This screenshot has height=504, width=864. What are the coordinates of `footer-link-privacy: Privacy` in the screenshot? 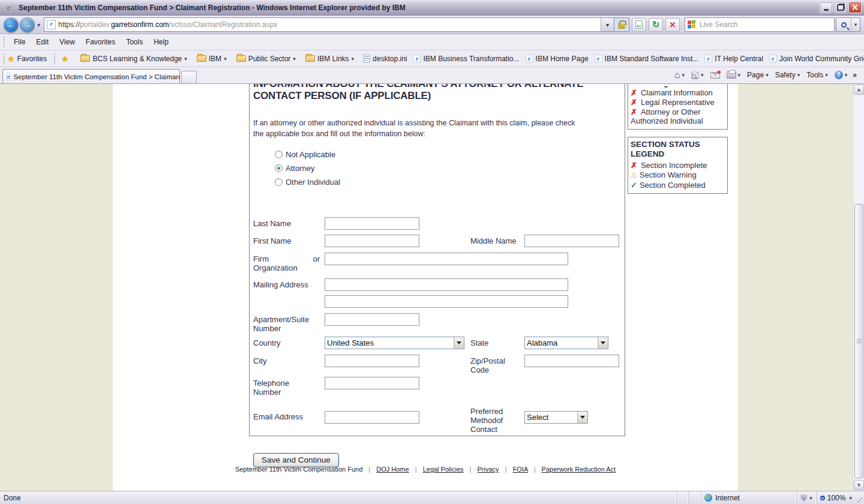 It's located at (488, 469).